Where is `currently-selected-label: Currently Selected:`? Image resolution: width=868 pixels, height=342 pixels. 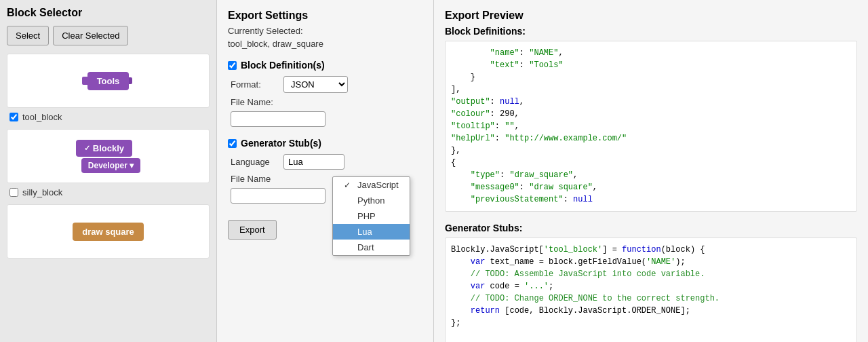 currently-selected-label: Currently Selected: is located at coordinates (326, 31).